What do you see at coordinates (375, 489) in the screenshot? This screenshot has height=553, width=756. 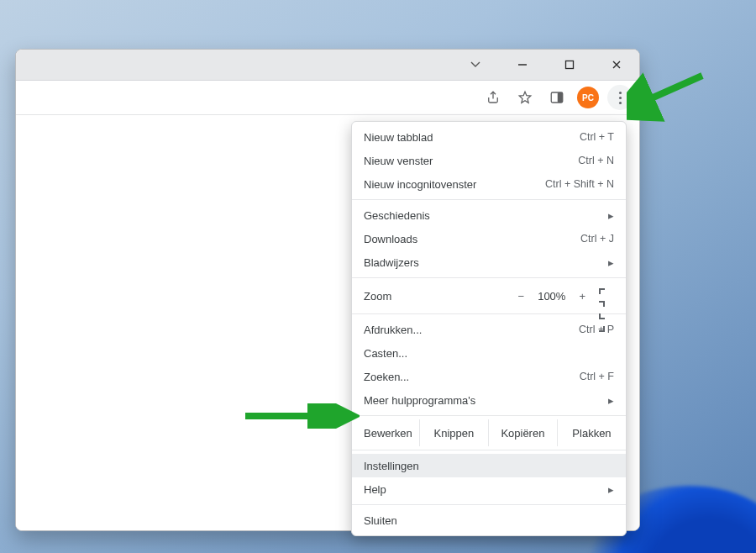 I see `menu-label: Help` at bounding box center [375, 489].